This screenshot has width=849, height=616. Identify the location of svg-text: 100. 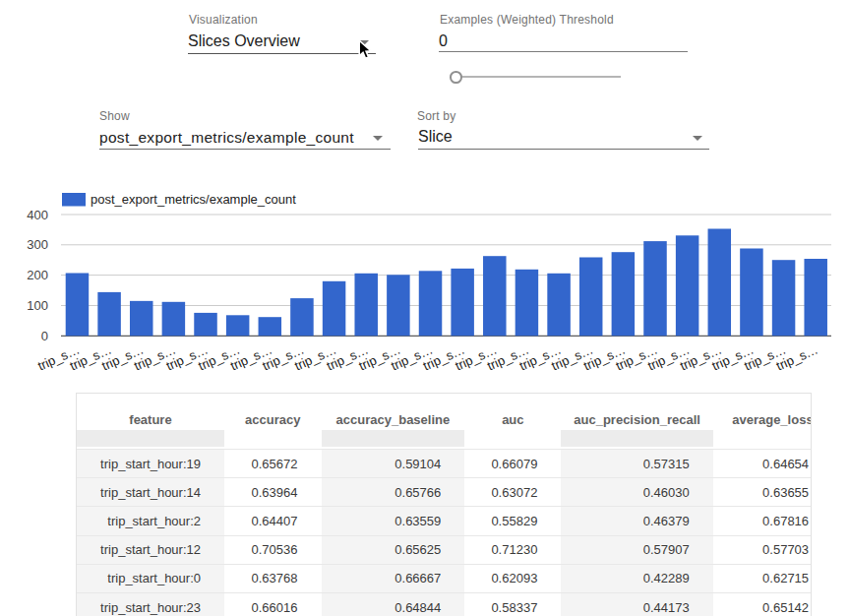
(37, 305).